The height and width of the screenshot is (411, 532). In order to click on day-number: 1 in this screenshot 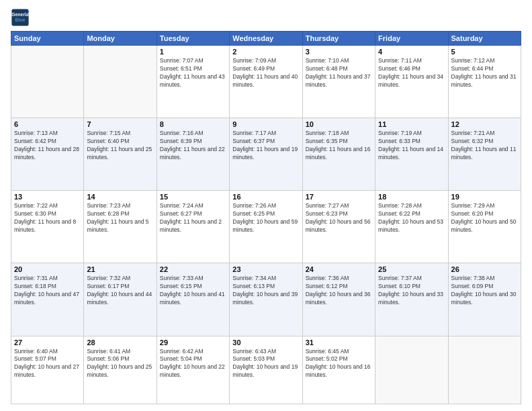, I will do `click(193, 52)`.